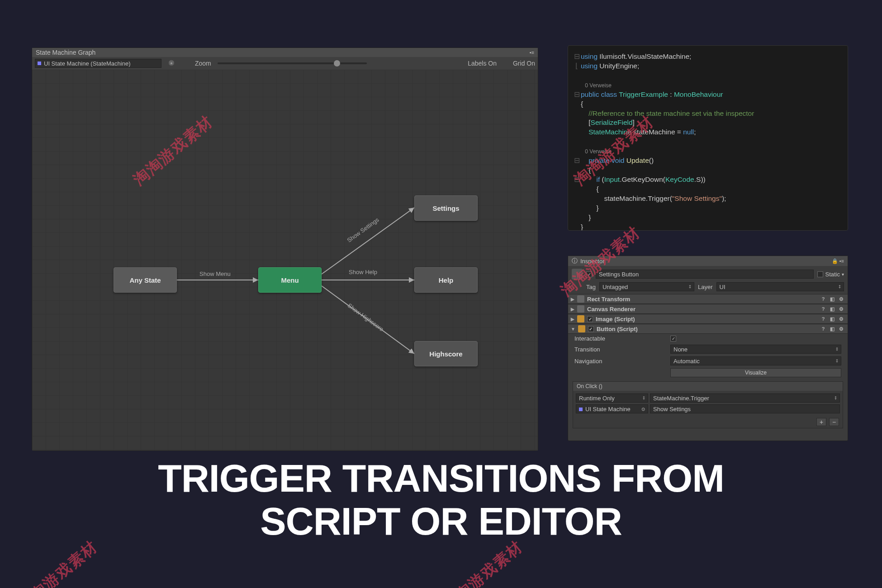 The image size is (882, 588). What do you see at coordinates (708, 299) in the screenshot?
I see `component-rect-transform: ▶ Rect Transform ?◧⚙` at bounding box center [708, 299].